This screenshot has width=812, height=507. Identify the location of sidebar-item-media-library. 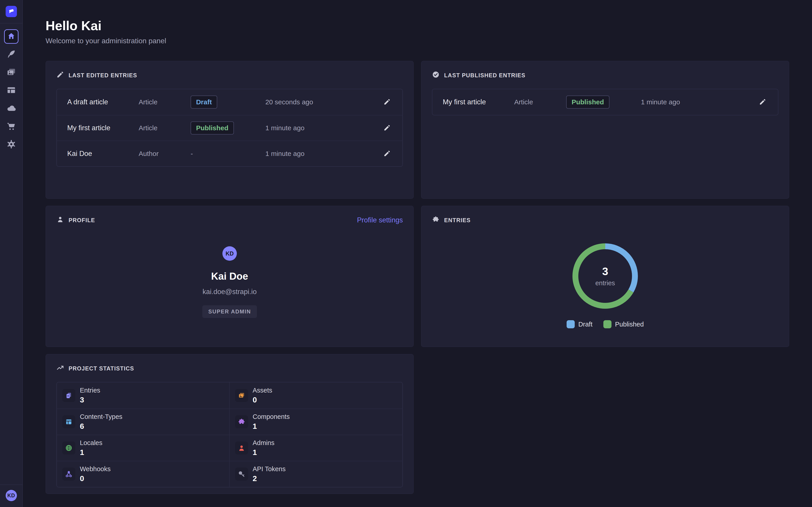
(11, 72).